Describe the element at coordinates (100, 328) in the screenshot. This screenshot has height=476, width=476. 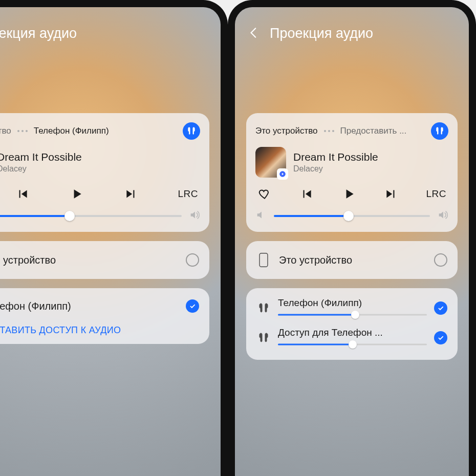
I see `share-audio-link: ПРЕДОСТАВИТЬ ДОСТУП К АУДИО` at that location.